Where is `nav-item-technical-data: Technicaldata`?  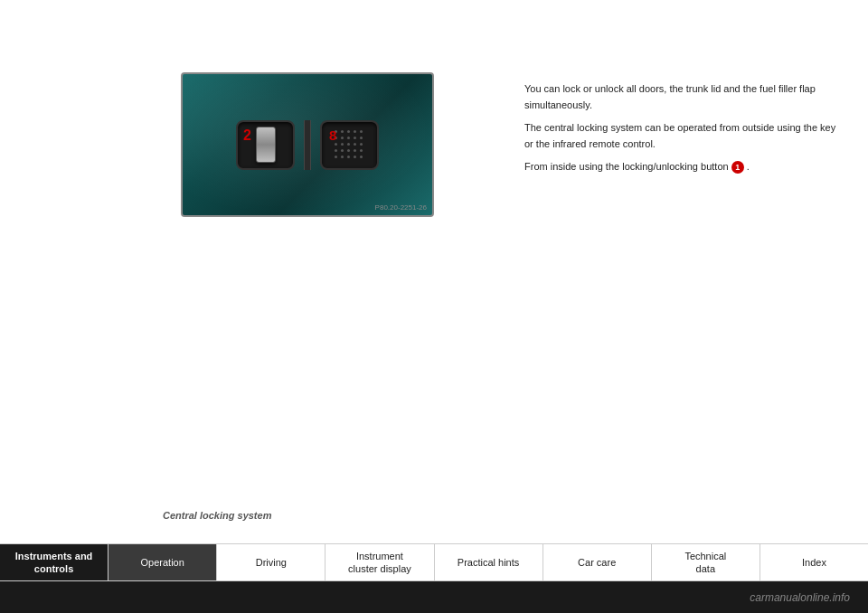
nav-item-technical-data: Technicaldata is located at coordinates (706, 562).